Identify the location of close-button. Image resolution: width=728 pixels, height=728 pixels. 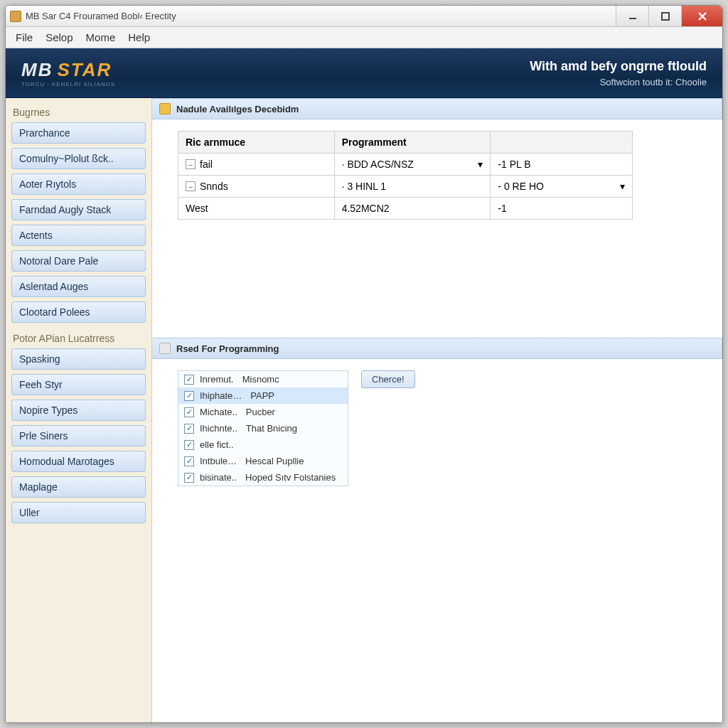
(702, 16).